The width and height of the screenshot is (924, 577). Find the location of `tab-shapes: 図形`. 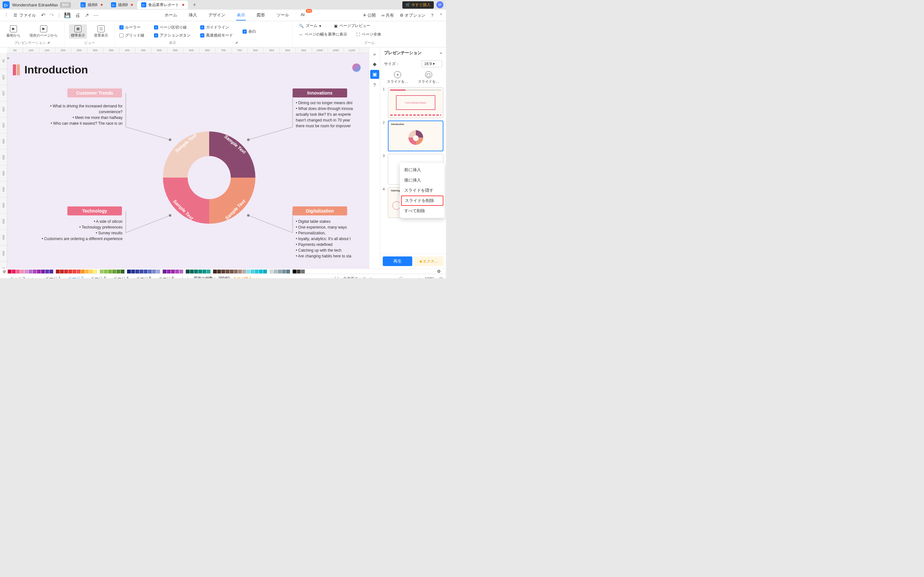

tab-shapes: 図形 is located at coordinates (261, 15).